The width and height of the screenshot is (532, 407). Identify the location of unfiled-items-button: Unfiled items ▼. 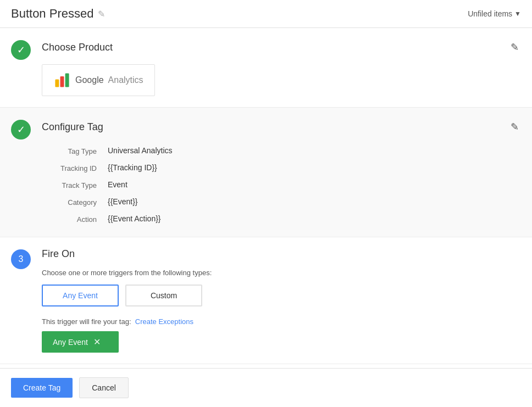
(495, 14).